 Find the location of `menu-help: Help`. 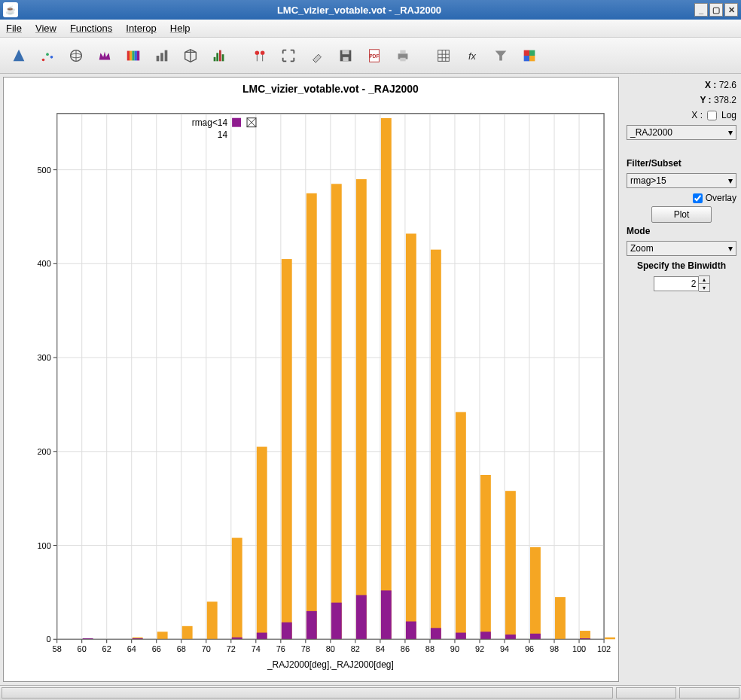

menu-help: Help is located at coordinates (181, 29).